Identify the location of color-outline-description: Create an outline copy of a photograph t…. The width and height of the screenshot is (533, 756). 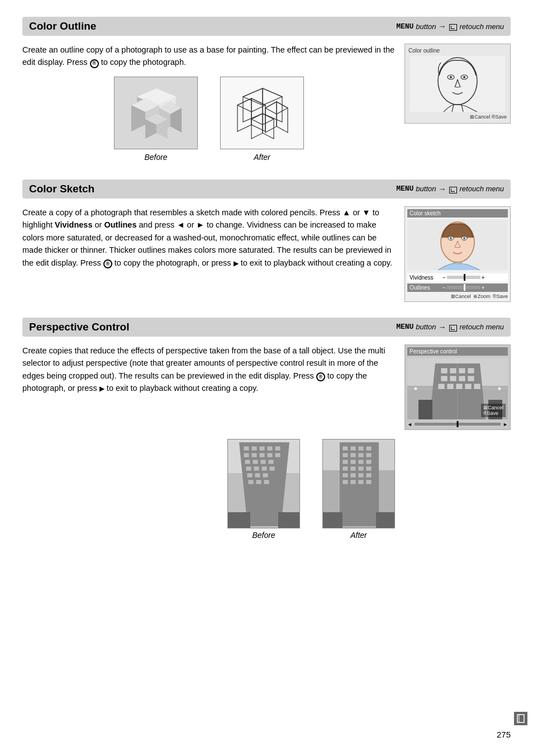
(209, 56).